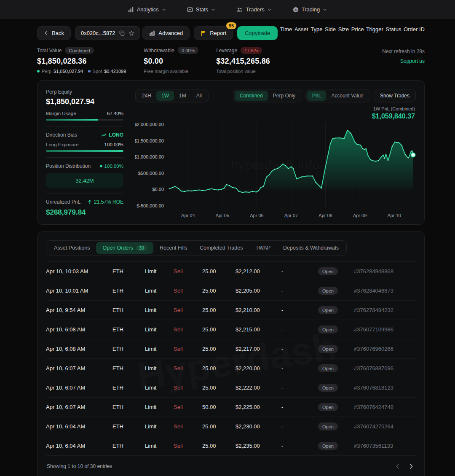  What do you see at coordinates (302, 30) in the screenshot?
I see `column-header-asset: Asset` at bounding box center [302, 30].